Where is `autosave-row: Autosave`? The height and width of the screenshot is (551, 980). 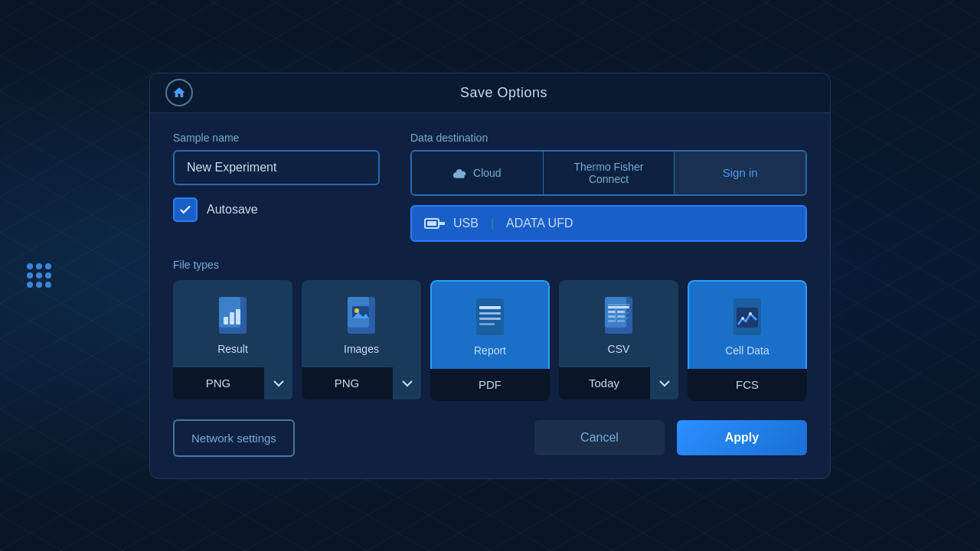
autosave-row: Autosave is located at coordinates (276, 210).